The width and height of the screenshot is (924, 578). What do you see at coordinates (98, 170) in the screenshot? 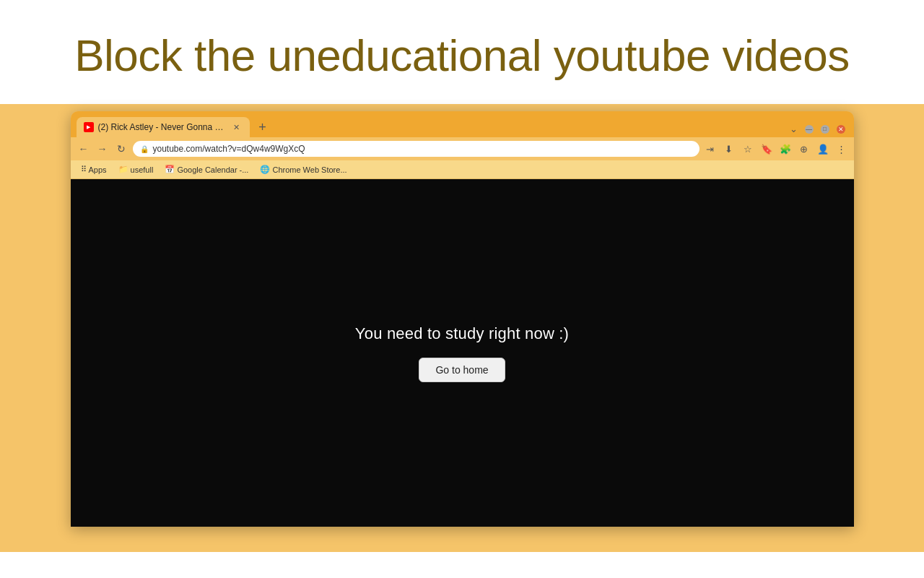
I see `apps-label: Apps` at bounding box center [98, 170].